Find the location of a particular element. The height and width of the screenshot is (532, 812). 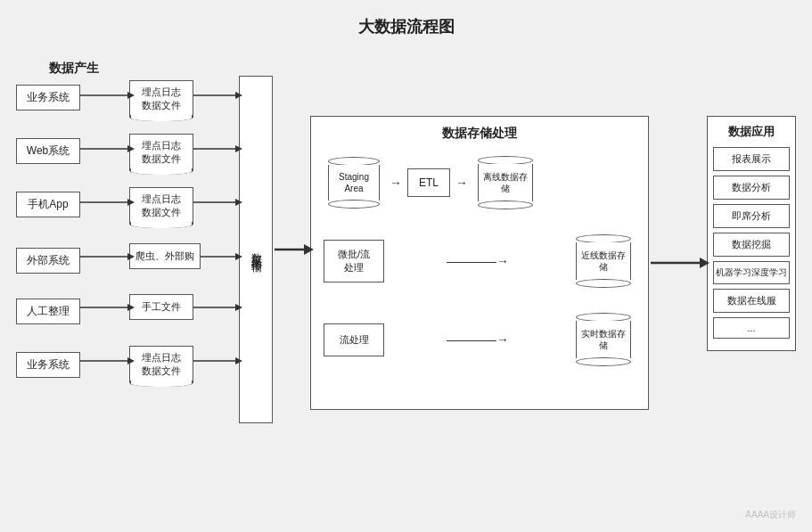

source-box-6: 业务系统 is located at coordinates (48, 365).